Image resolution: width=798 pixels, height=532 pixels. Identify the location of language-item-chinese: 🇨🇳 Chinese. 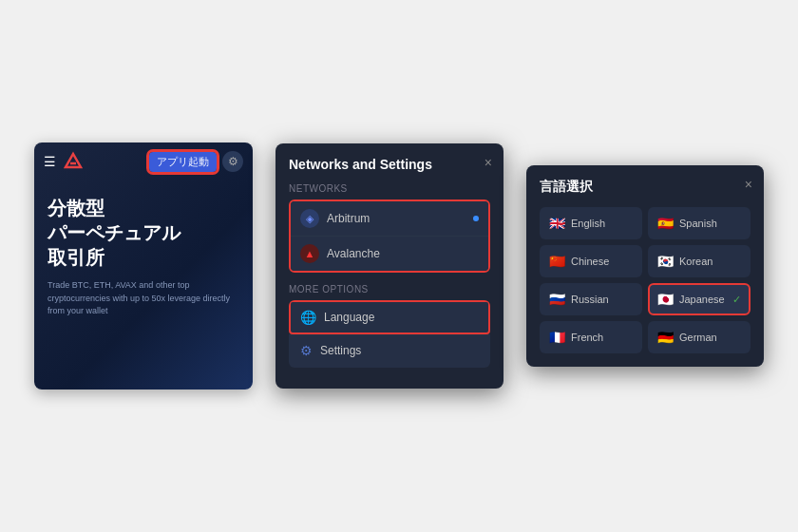
(591, 261).